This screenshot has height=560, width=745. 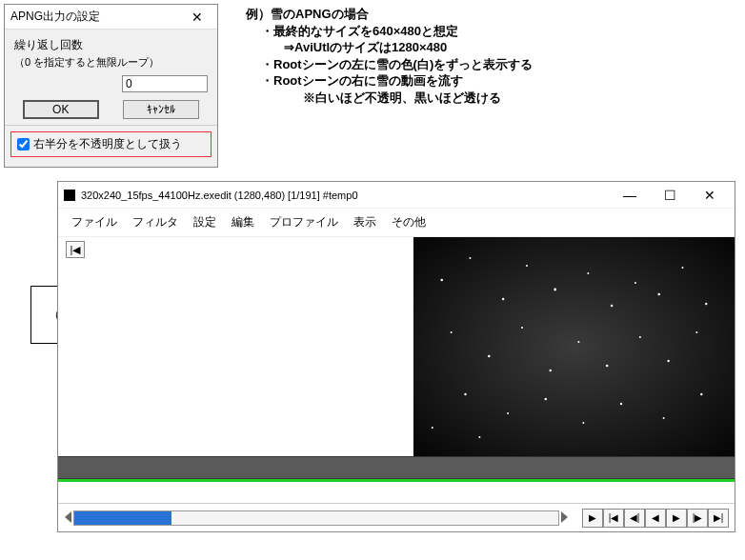 I want to click on playback-buttons: ▶ |◀ ◀| ◀ ▶ |▶ ▶|, so click(x=655, y=518).